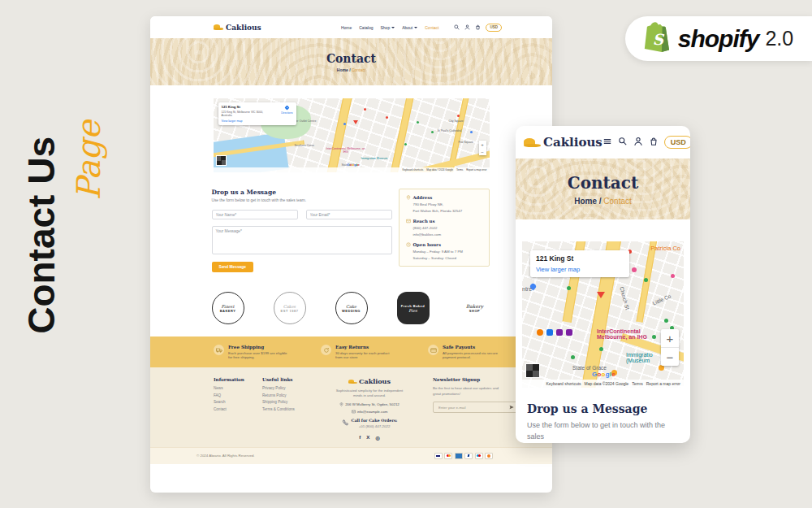 Image resolution: width=812 pixels, height=508 pixels. Describe the element at coordinates (352, 135) in the screenshot. I see `google-map: Marvel Stadium Spencer Outlet Centre Sou…` at that location.